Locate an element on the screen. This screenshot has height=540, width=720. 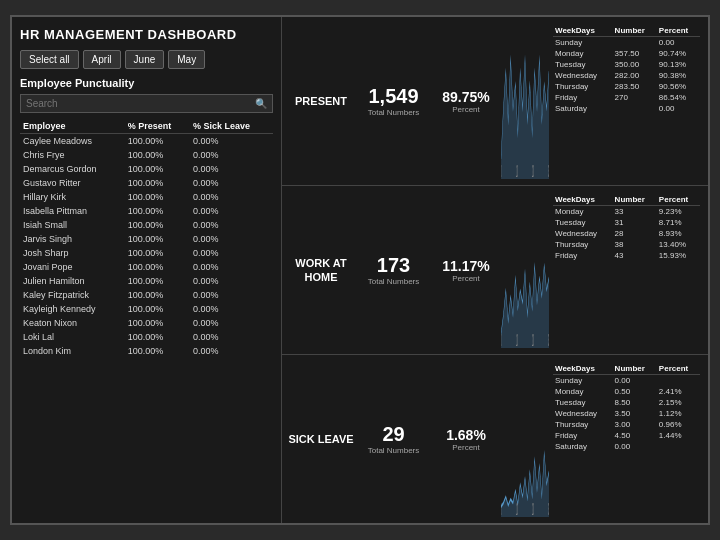
table-row: Demarcus Gordon100.00%0.00% is located at coordinates (146, 169).